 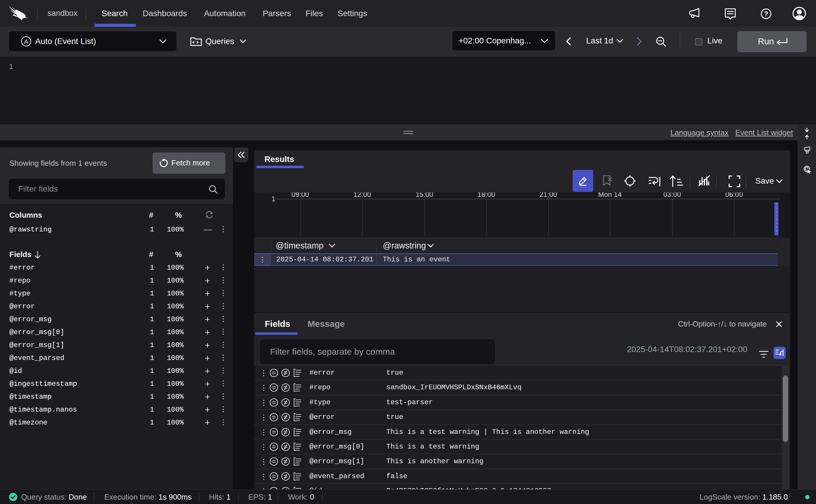 I want to click on svg-text: 06:00, so click(x=734, y=195).